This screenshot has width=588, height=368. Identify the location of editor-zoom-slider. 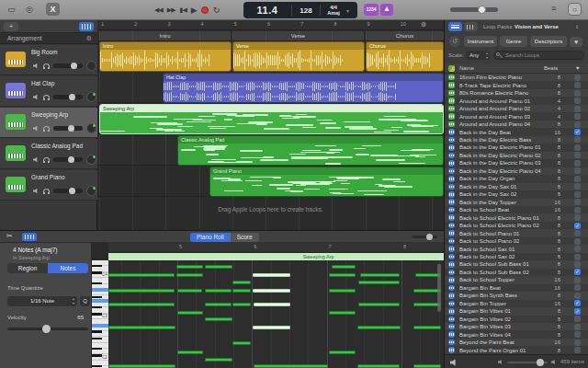
(424, 237).